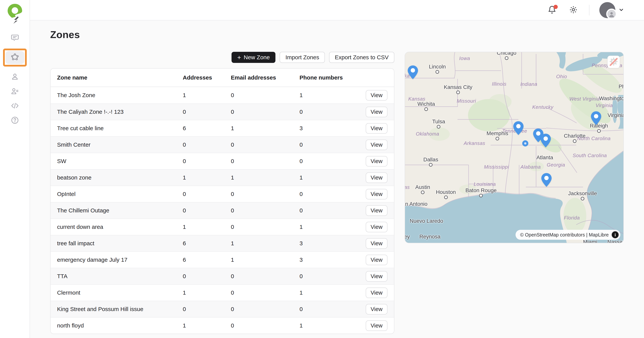 The width and height of the screenshot is (644, 338). Describe the element at coordinates (614, 62) in the screenshot. I see `map-geolocate-disabled-button` at that location.